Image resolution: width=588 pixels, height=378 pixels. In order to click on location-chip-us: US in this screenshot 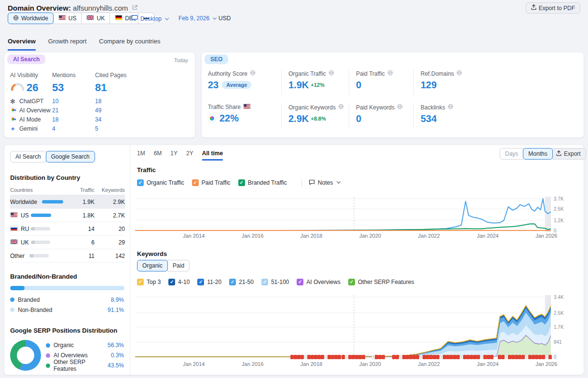, I will do `click(68, 18)`.